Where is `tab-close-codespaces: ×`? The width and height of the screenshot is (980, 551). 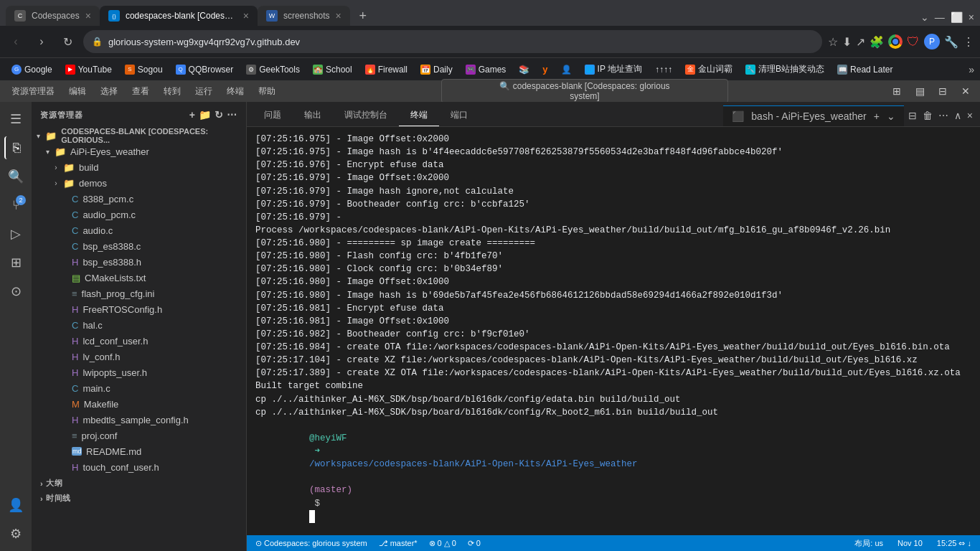
tab-close-codespaces: × is located at coordinates (88, 16).